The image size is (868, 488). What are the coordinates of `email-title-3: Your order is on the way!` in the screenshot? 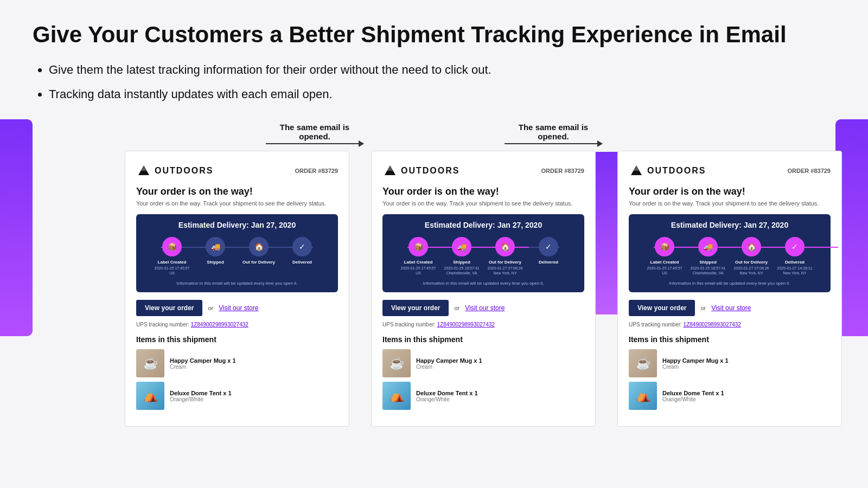 It's located at (730, 192).